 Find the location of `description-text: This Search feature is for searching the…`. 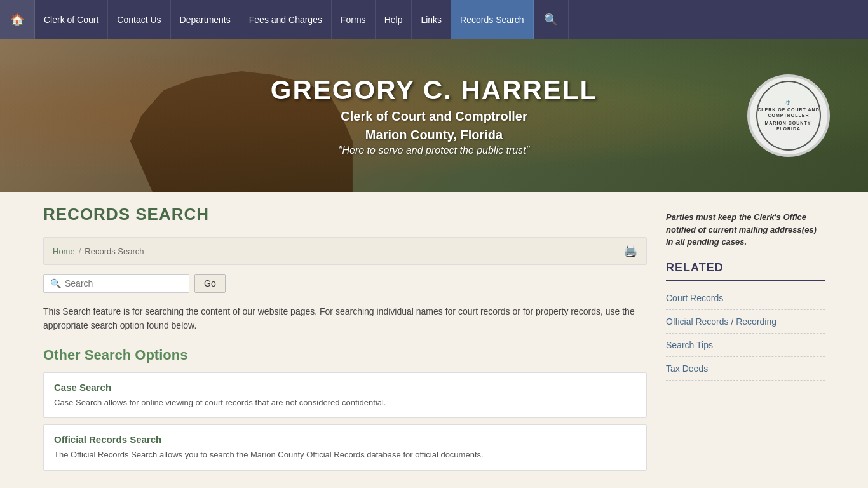

description-text: This Search feature is for searching the… is located at coordinates (345, 319).